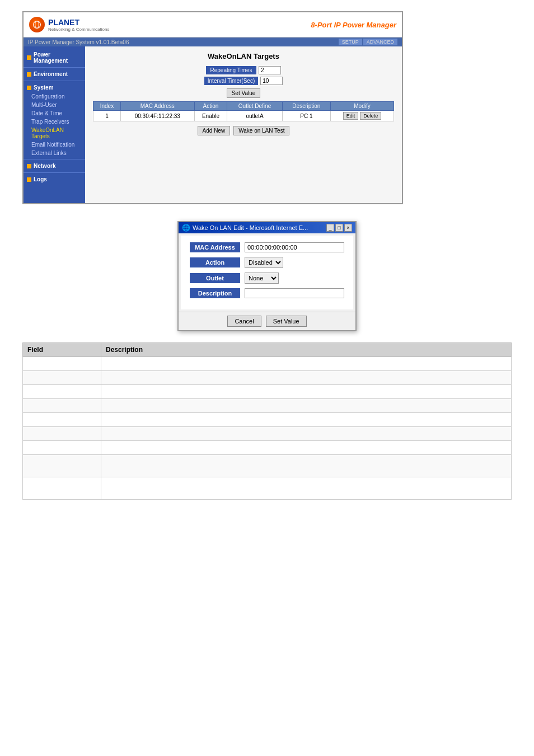  Describe the element at coordinates (267, 321) in the screenshot. I see `dialog-footer: Cancel Set Value` at that location.